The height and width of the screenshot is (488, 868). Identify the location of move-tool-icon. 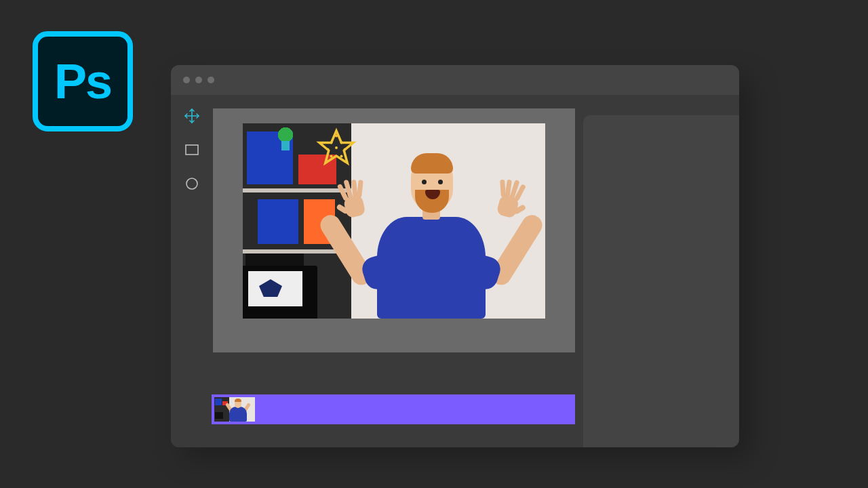
(192, 116).